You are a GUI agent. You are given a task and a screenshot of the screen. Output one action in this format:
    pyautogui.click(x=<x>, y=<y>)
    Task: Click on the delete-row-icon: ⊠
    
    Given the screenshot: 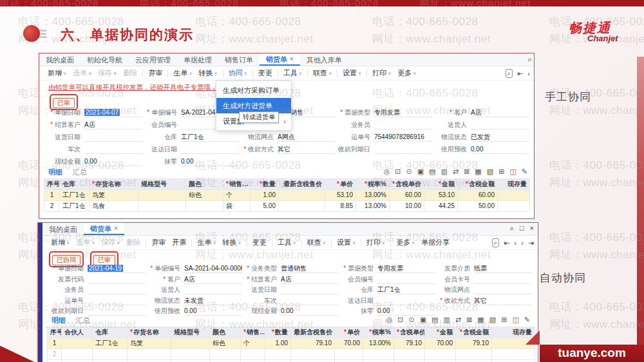 What is the action you would take?
    pyautogui.click(x=466, y=171)
    